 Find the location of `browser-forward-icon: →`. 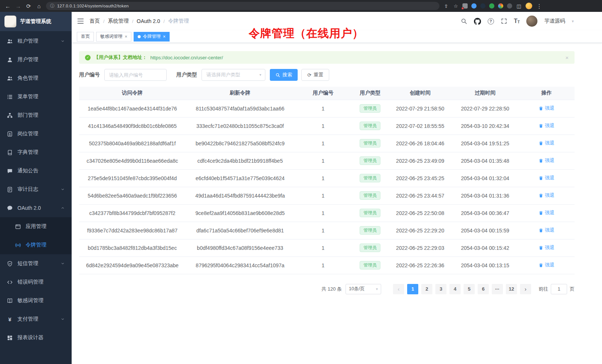

browser-forward-icon: → is located at coordinates (18, 6).